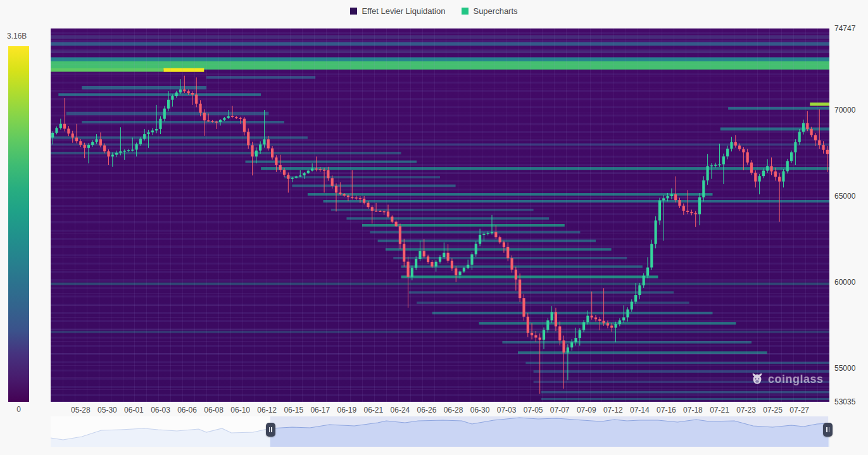  Describe the element at coordinates (489, 11) in the screenshot. I see `legend-item-supercharts: Supercharts` at that location.